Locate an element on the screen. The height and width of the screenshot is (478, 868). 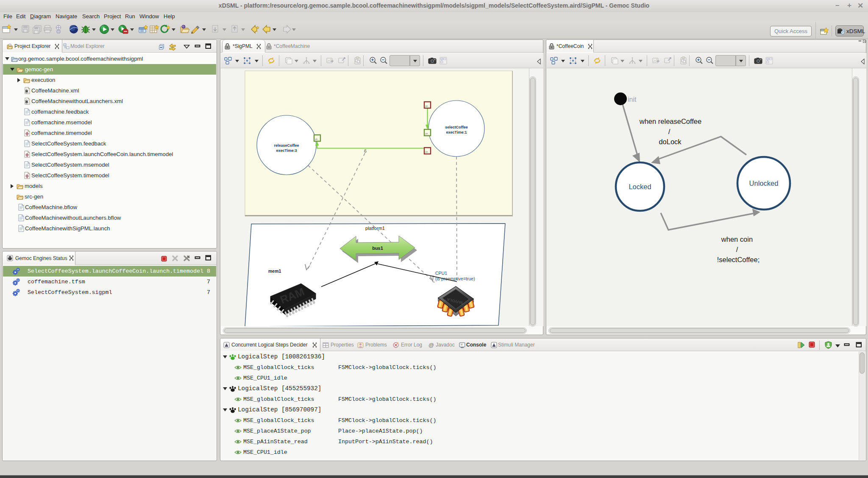
svg-text: execTime:3 is located at coordinates (287, 151).